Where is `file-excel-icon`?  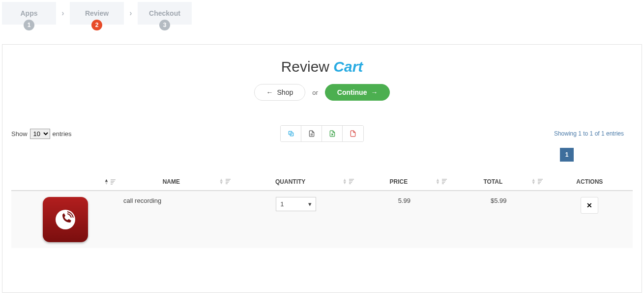
file-excel-icon is located at coordinates (332, 134).